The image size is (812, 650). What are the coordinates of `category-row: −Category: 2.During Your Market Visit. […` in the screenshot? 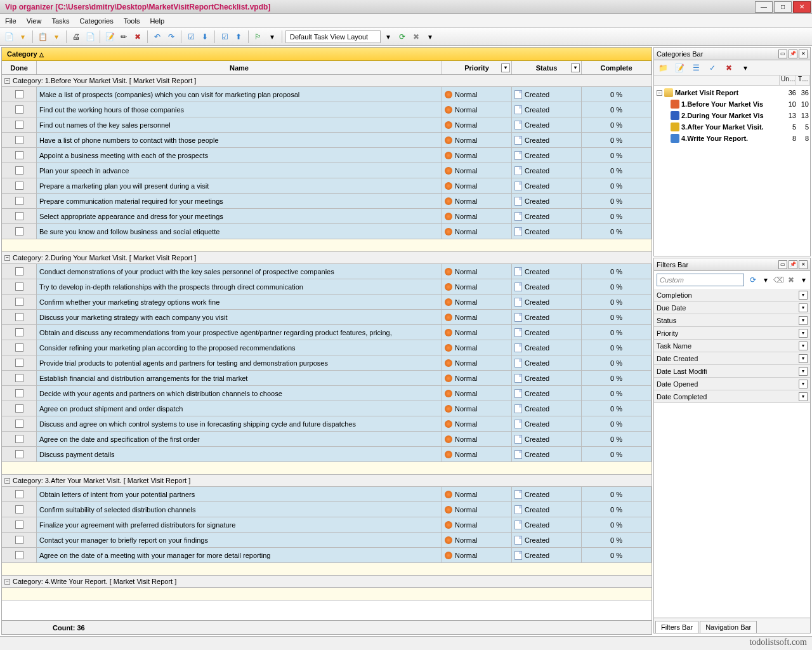 It's located at (327, 258).